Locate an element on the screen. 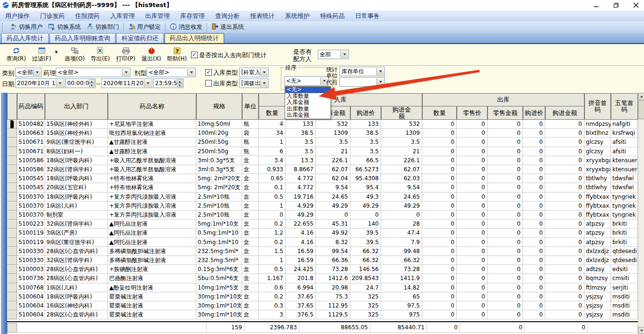 The height and width of the screenshot is (334, 644). sort-option: 入库数量 is located at coordinates (308, 97).